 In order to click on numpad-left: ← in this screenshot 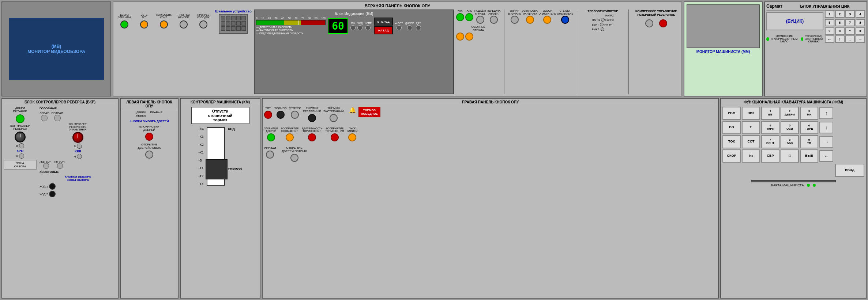, I will do `click(830, 39)`.